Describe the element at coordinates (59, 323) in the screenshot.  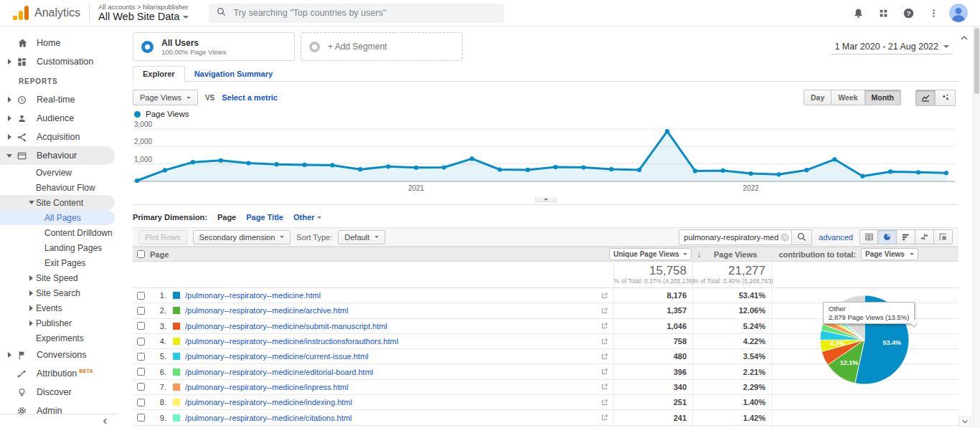
I see `sidebar-item-publisher: Publisher` at that location.